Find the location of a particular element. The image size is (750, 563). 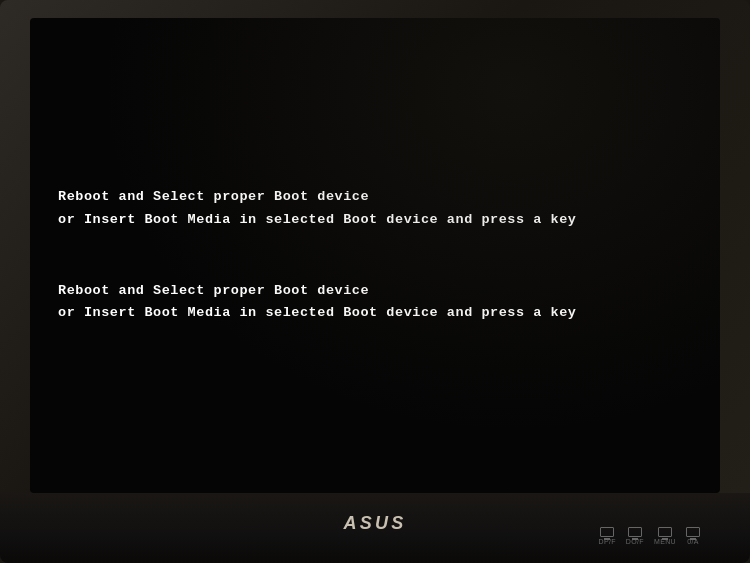

boot-message-1: Reboot and Select proper Boot device or … is located at coordinates (317, 209).